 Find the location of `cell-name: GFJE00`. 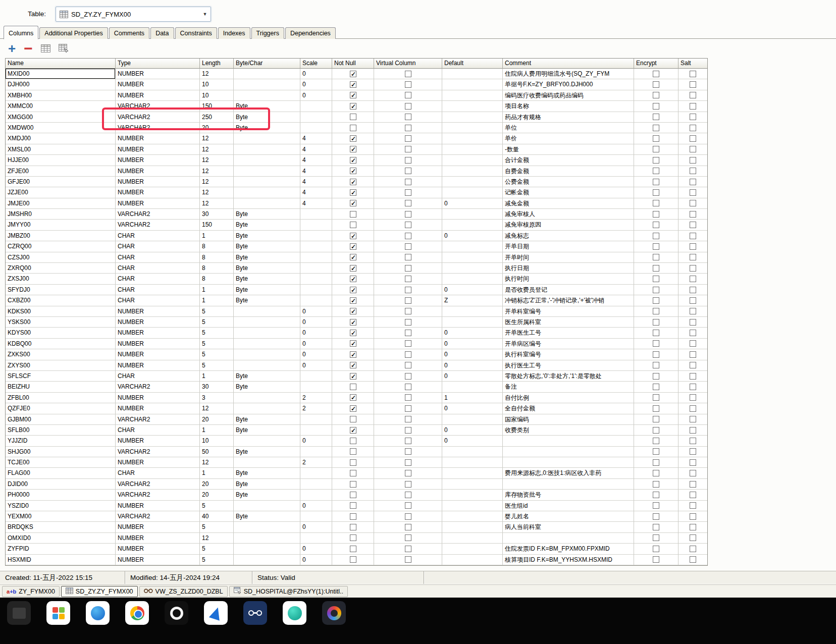

cell-name: GFJE00 is located at coordinates (61, 182).